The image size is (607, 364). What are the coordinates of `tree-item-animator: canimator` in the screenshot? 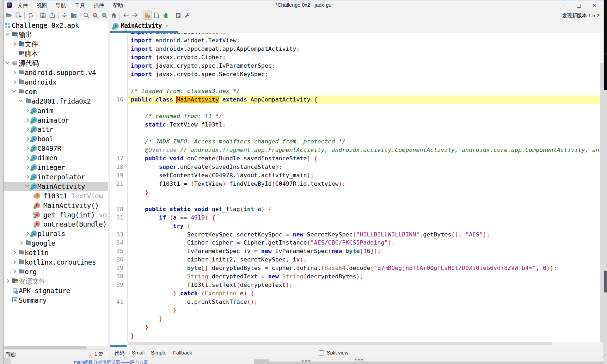 It's located at (56, 121).